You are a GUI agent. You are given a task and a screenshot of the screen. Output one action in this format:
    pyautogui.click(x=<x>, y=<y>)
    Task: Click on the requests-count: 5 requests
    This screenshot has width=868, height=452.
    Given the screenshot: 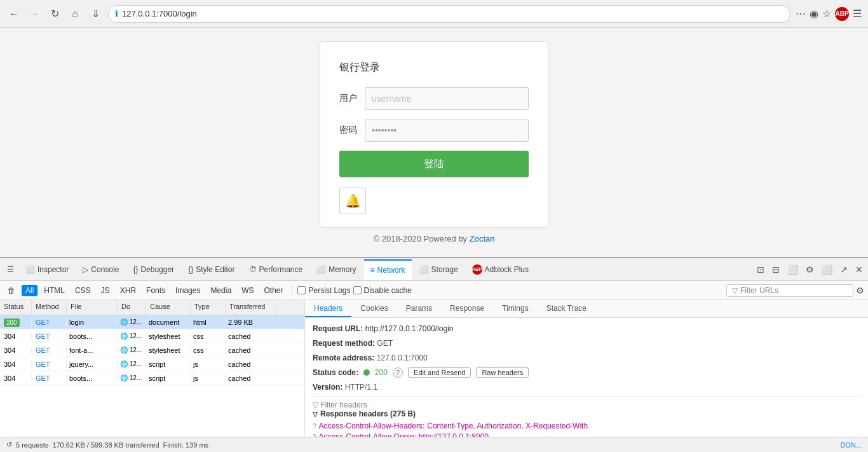 What is the action you would take?
    pyautogui.click(x=32, y=445)
    